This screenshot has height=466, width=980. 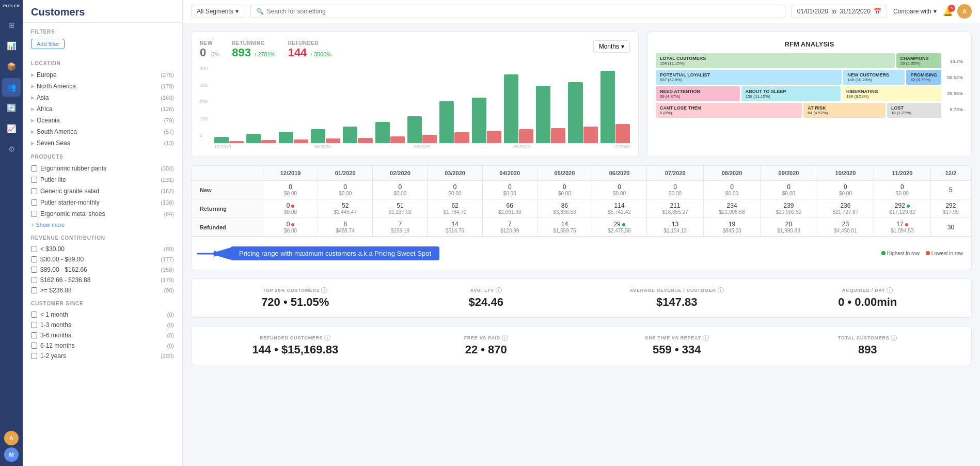 What do you see at coordinates (951, 227) in the screenshot?
I see `table-cell: 30` at bounding box center [951, 227].